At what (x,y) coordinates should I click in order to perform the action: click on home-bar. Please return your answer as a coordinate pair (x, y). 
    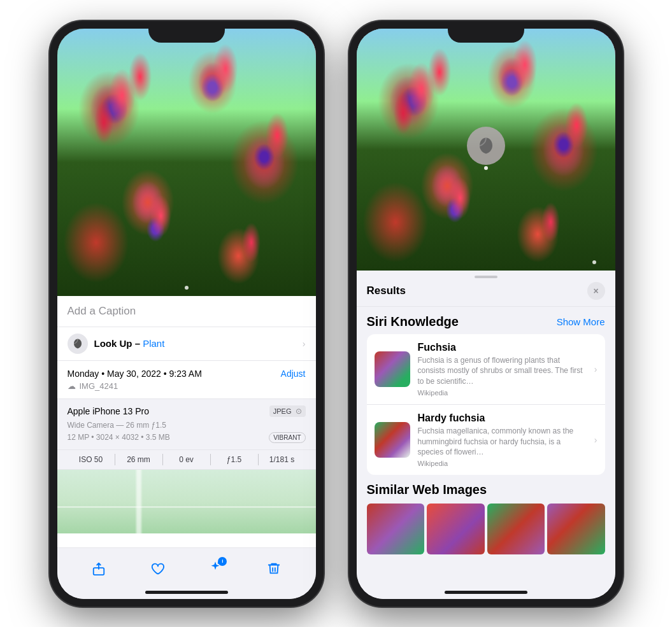
    Looking at the image, I should click on (187, 592).